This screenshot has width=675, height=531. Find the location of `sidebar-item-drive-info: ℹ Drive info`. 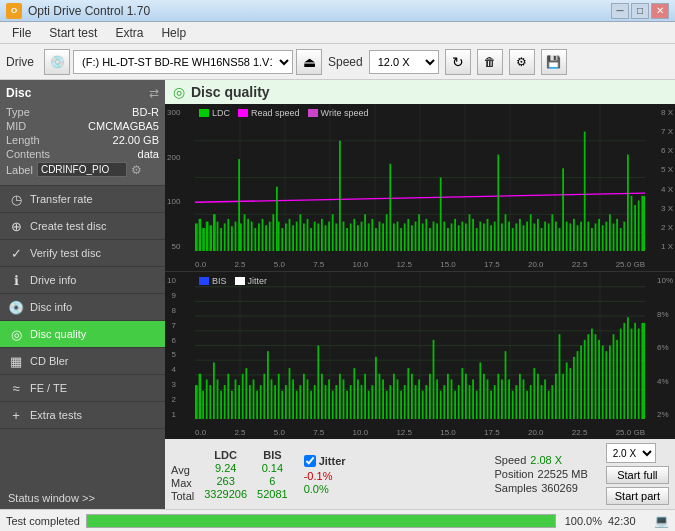

sidebar-item-drive-info: ℹ Drive info is located at coordinates (82, 280).